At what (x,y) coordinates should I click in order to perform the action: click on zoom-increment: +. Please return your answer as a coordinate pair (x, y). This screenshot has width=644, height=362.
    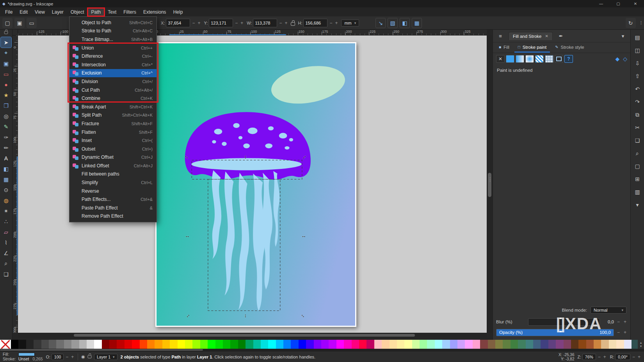
    Looking at the image, I should click on (605, 357).